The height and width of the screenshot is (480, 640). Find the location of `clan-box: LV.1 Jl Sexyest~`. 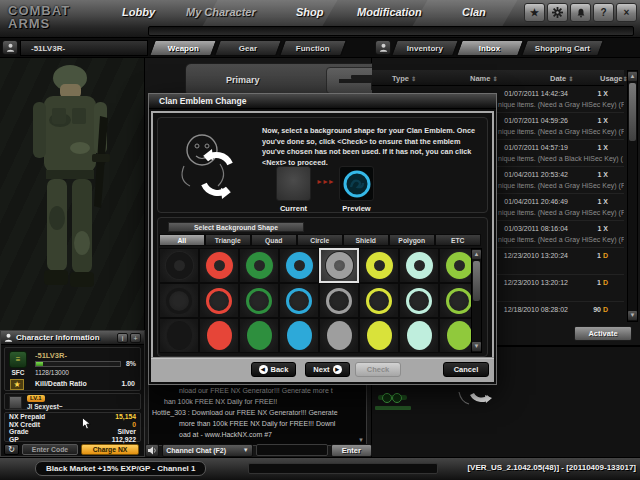

clan-box: LV.1 Jl Sexyest~ is located at coordinates (72, 402).